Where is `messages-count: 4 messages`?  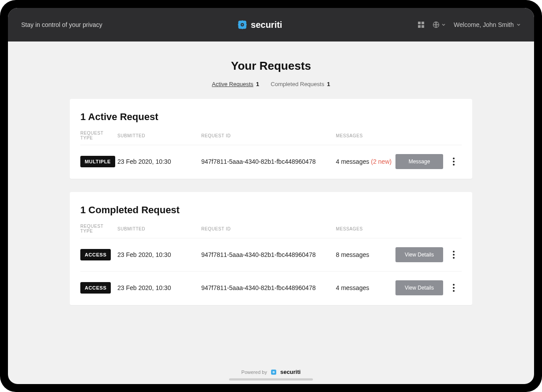 messages-count: 4 messages is located at coordinates (365, 288).